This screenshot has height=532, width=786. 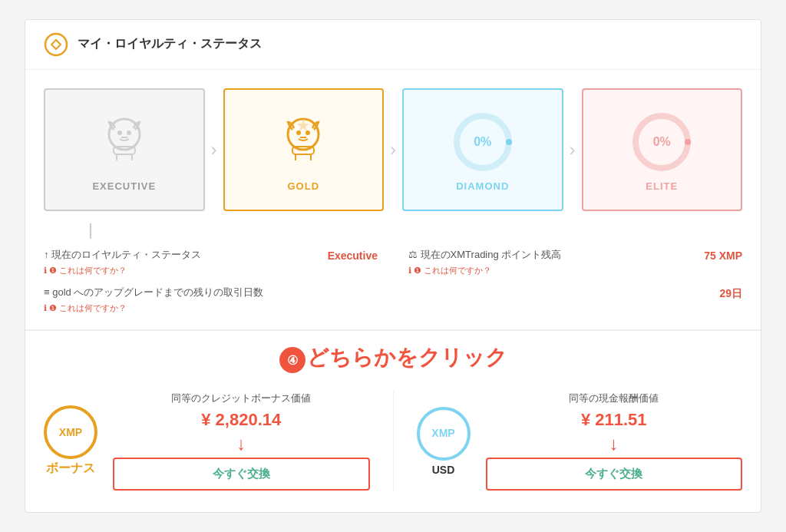 I want to click on arrow-down-left: ↓, so click(x=241, y=444).